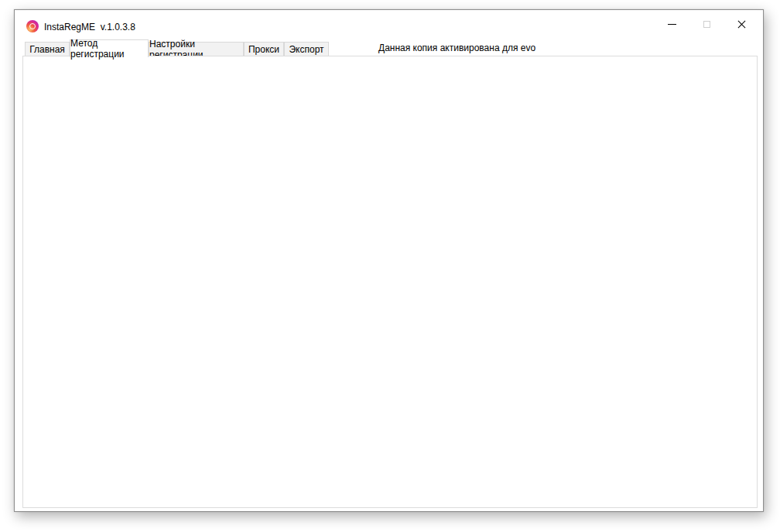 The image size is (780, 532). I want to click on window-title: InstaRegME v.1.0.3.8, so click(90, 27).